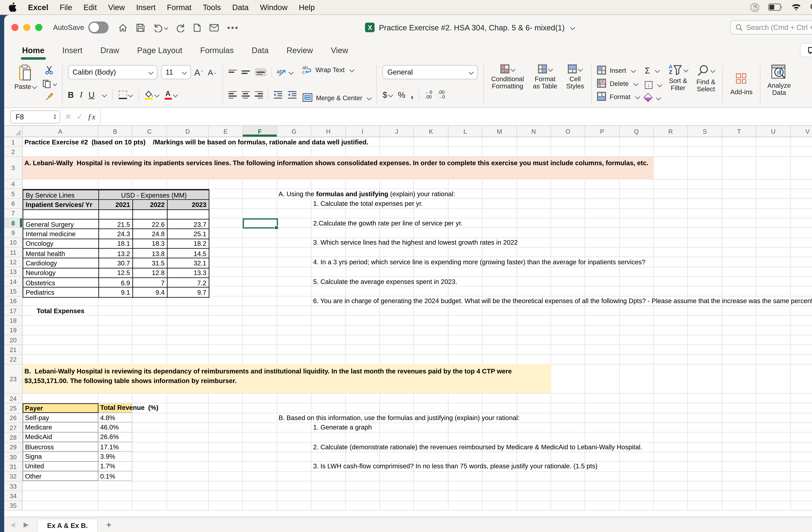 The image size is (812, 532). Describe the element at coordinates (217, 50) in the screenshot. I see `tab-formulas: Formulas` at that location.